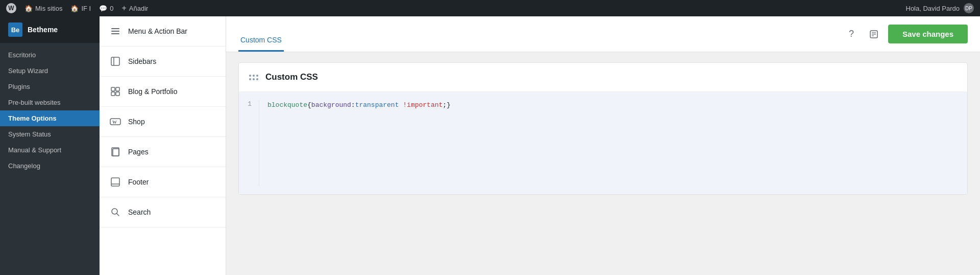 This screenshot has width=980, height=275. I want to click on add-label: Añadir, so click(139, 8).